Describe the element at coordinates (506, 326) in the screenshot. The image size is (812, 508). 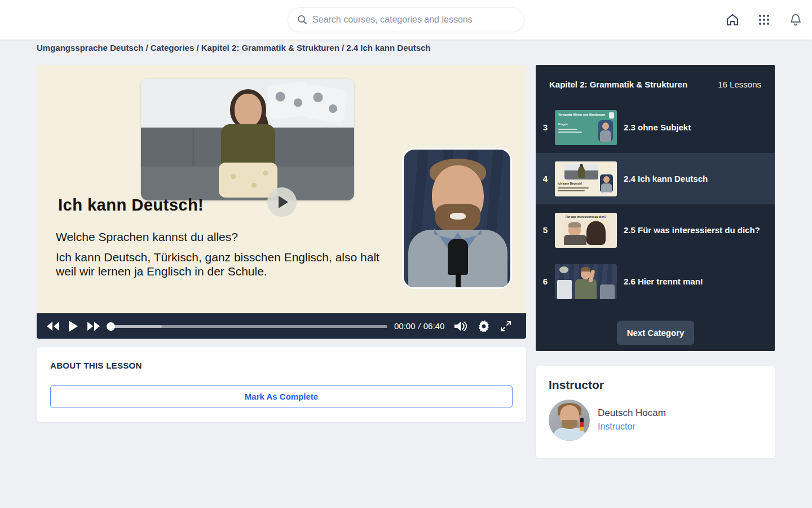
I see `fullscreen-icon` at that location.